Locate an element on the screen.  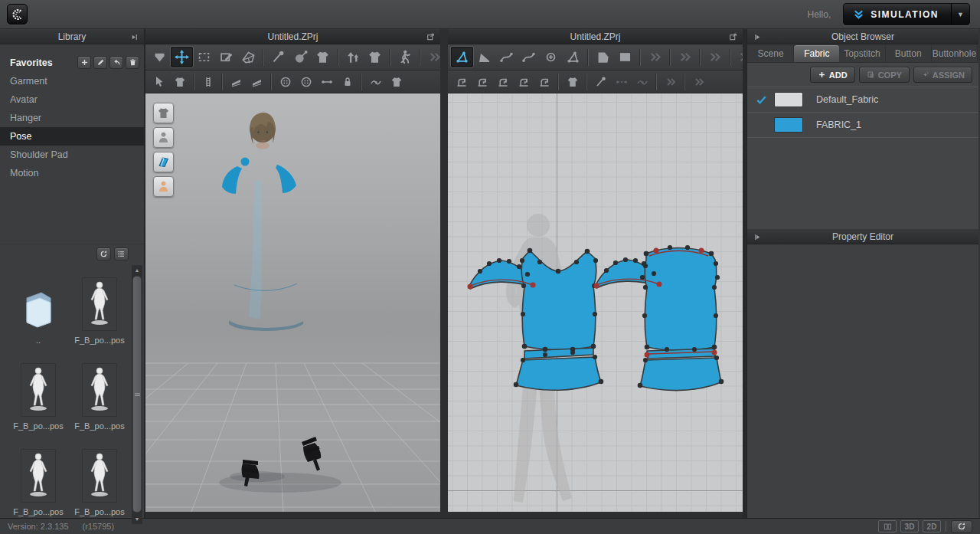
sidebar-item-favorites: Favorites is located at coordinates (72, 63).